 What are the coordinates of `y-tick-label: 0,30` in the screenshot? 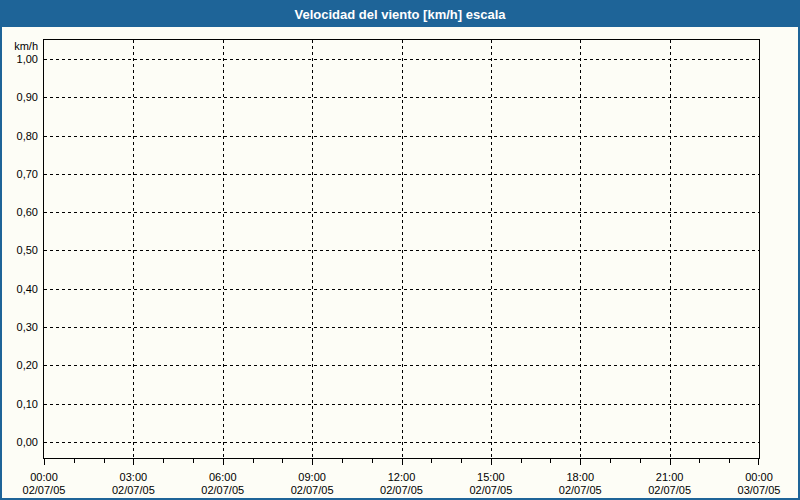 It's located at (20, 327).